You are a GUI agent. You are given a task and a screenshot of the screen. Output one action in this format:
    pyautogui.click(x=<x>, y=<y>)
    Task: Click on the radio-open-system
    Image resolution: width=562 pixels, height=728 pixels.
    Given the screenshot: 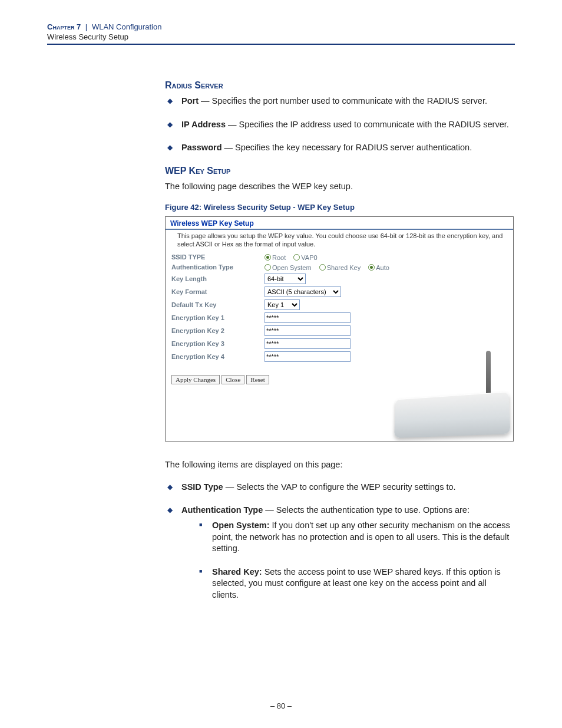 What is the action you would take?
    pyautogui.click(x=267, y=268)
    